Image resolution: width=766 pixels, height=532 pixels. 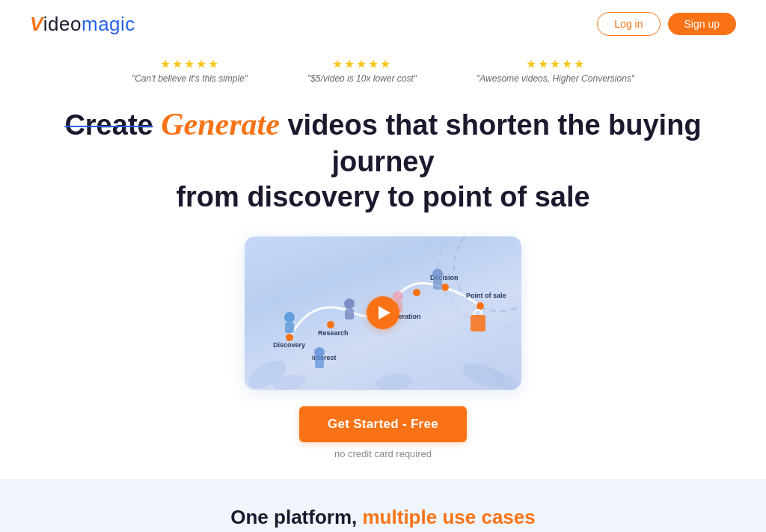 What do you see at coordinates (37, 24) in the screenshot?
I see `logo-v-icon: V` at bounding box center [37, 24].